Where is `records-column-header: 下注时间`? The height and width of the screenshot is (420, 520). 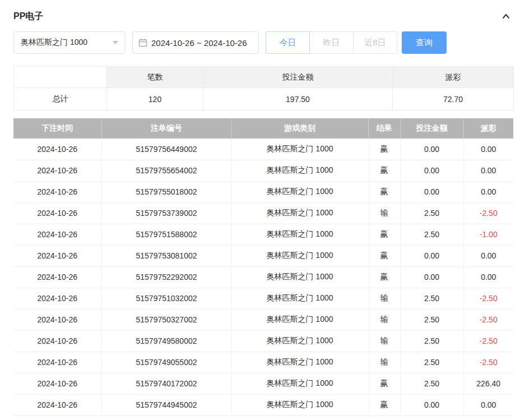 records-column-header: 下注时间 is located at coordinates (57, 128).